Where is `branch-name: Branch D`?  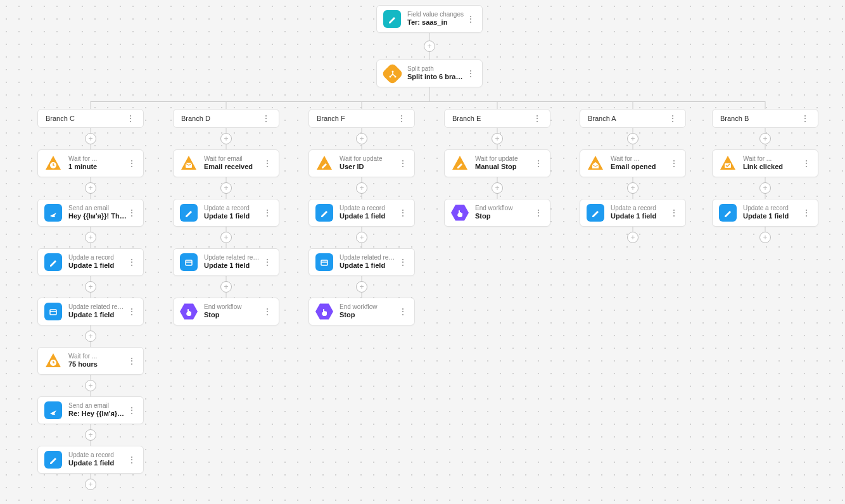
branch-name: Branch D is located at coordinates (221, 118).